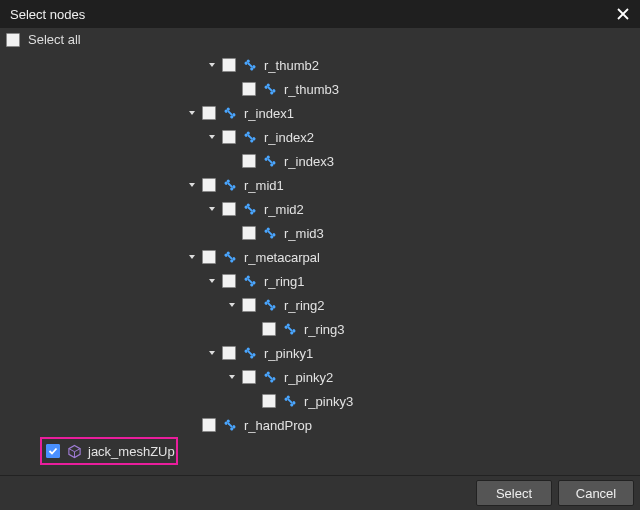  I want to click on node-label: r_pinky1, so click(288, 354).